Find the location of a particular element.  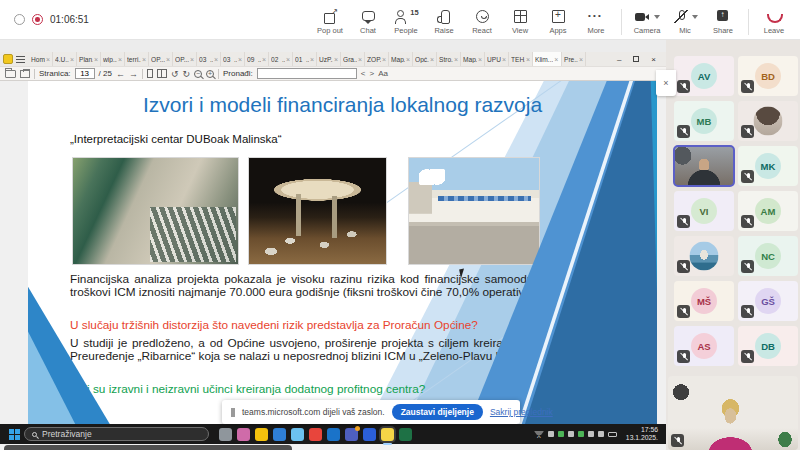

pdf-tab-12: 01_...× is located at coordinates (305, 59).